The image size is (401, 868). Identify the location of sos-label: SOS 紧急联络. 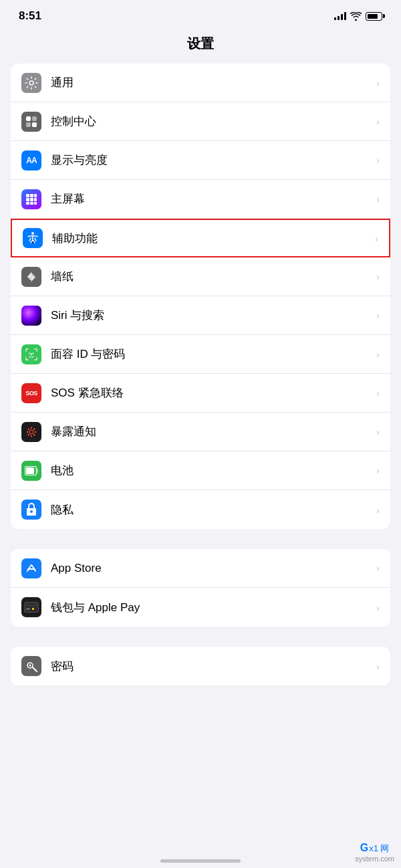
(211, 393).